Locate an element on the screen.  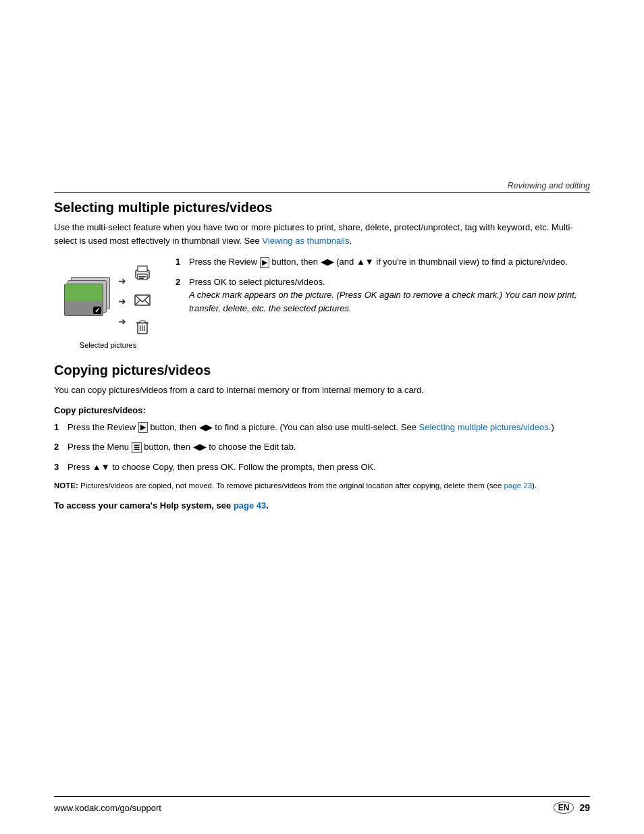
copy-step-content-3: Press ▲▼ to choose Copy, then press OK. … is located at coordinates (329, 467).